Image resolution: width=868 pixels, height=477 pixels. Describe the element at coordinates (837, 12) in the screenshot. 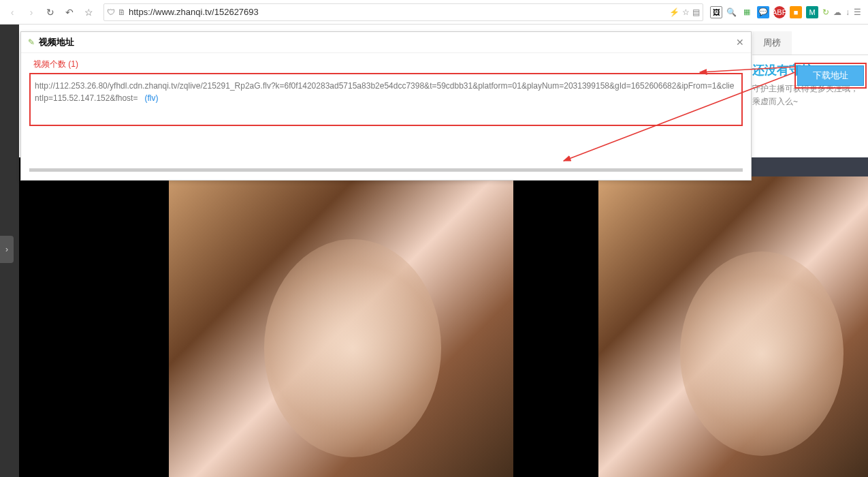

I see `cloud-ext-icon: ☁` at that location.